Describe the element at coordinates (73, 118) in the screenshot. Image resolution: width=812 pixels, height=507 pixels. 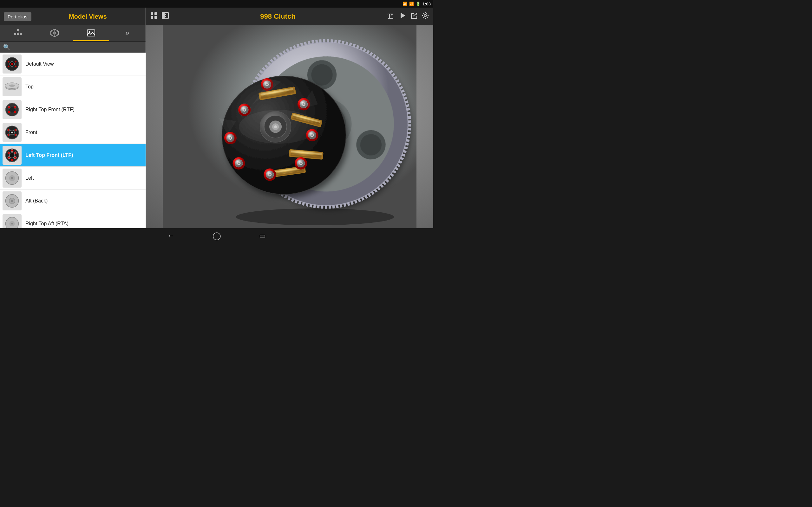
I see `left-panel: Portfolios Model Views` at that location.